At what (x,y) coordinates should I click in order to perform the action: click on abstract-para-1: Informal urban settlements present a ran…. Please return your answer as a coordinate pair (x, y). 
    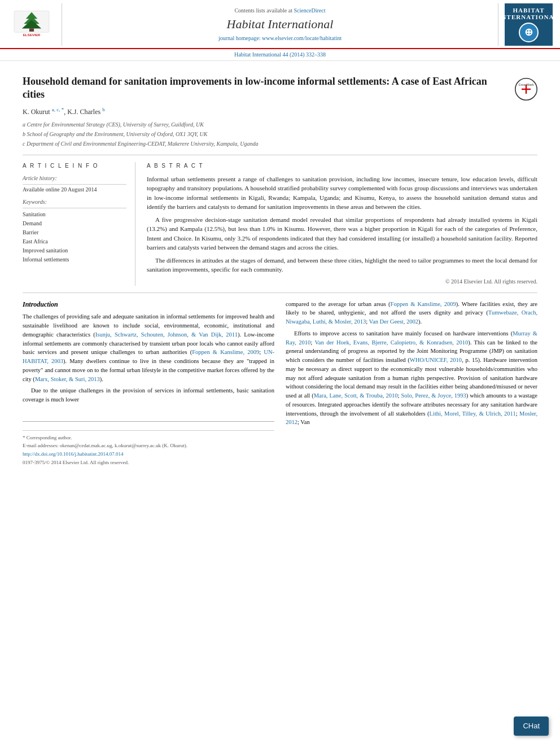
    Looking at the image, I should click on (342, 193).